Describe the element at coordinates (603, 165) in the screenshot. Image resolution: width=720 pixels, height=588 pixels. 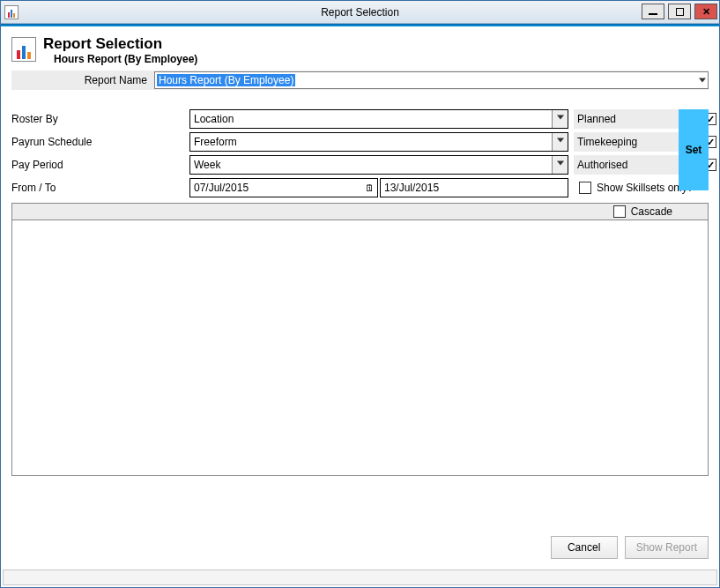
I see `authorised-label: Authorised` at that location.